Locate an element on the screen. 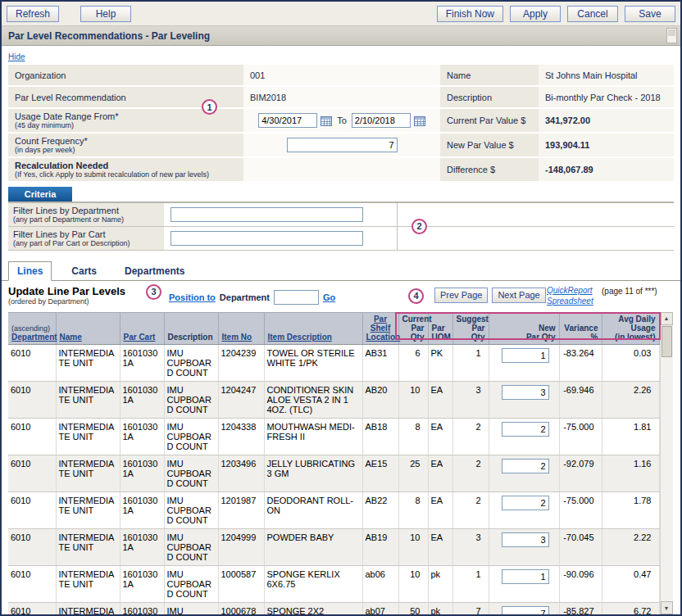 Image resolution: width=682 pixels, height=616 pixels. position-to-group: Position to Department Go is located at coordinates (252, 297).